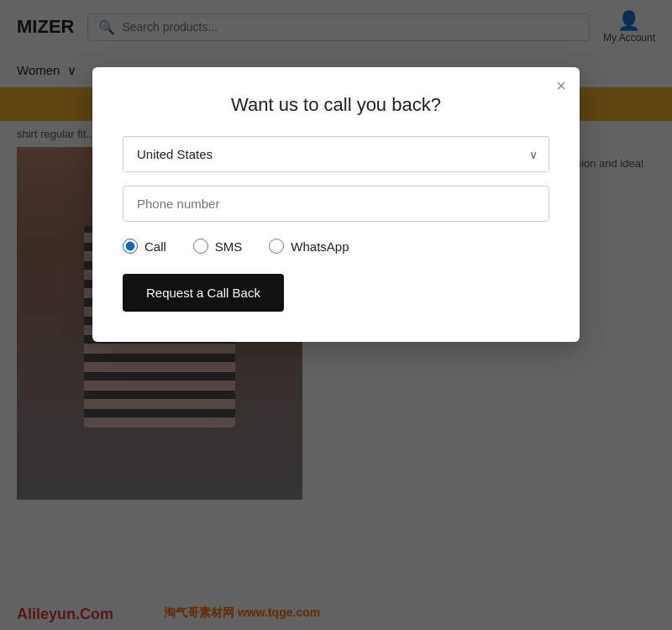  What do you see at coordinates (203, 292) in the screenshot?
I see `request-callback-button: Request a Call Back` at bounding box center [203, 292].